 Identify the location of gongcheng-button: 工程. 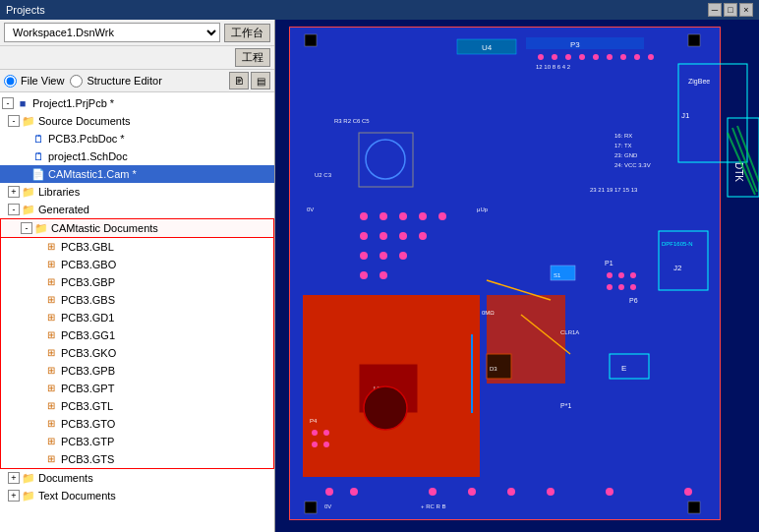
(253, 57).